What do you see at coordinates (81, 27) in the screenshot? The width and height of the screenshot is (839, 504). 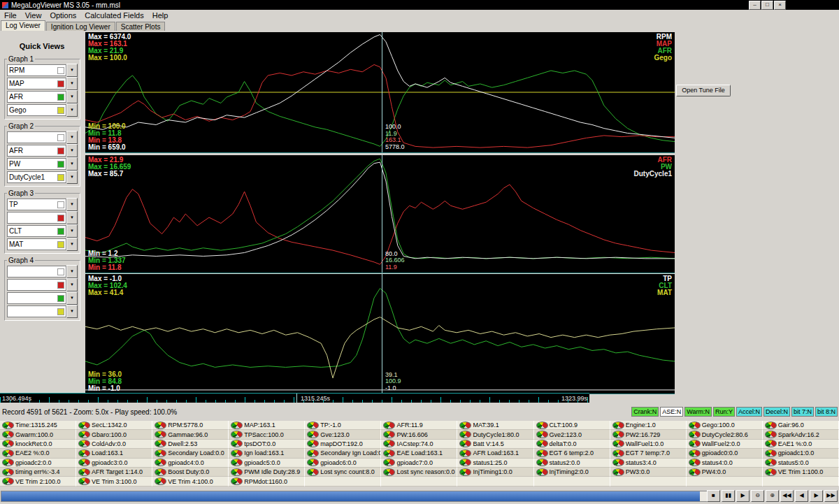 I see `tab-ignition-log-viewer: Ignition Log Viewer` at bounding box center [81, 27].